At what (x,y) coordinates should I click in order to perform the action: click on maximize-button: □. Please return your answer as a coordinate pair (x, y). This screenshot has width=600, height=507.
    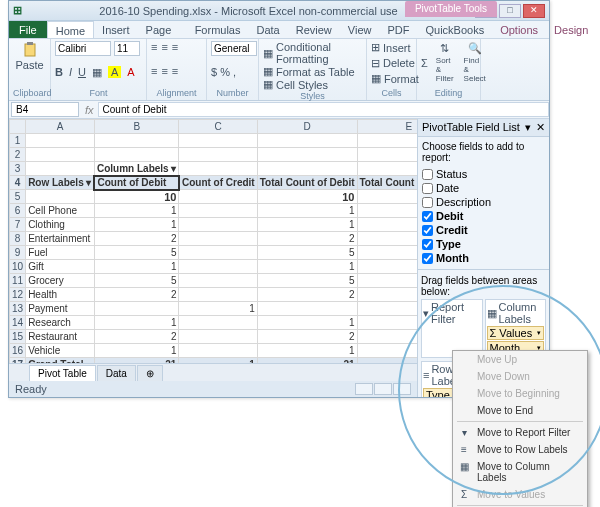
    Looking at the image, I should click on (510, 11).